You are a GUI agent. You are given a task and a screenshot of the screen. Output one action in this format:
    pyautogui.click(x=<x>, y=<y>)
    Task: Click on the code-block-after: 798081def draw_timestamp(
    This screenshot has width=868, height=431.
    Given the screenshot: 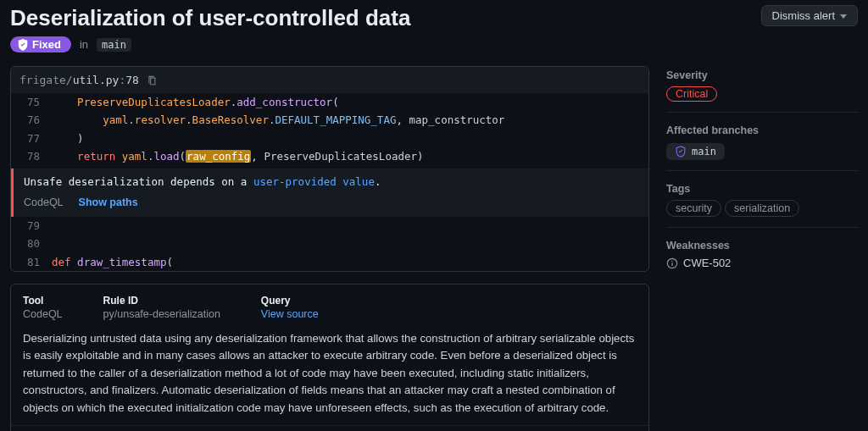 What is the action you would take?
    pyautogui.click(x=330, y=244)
    